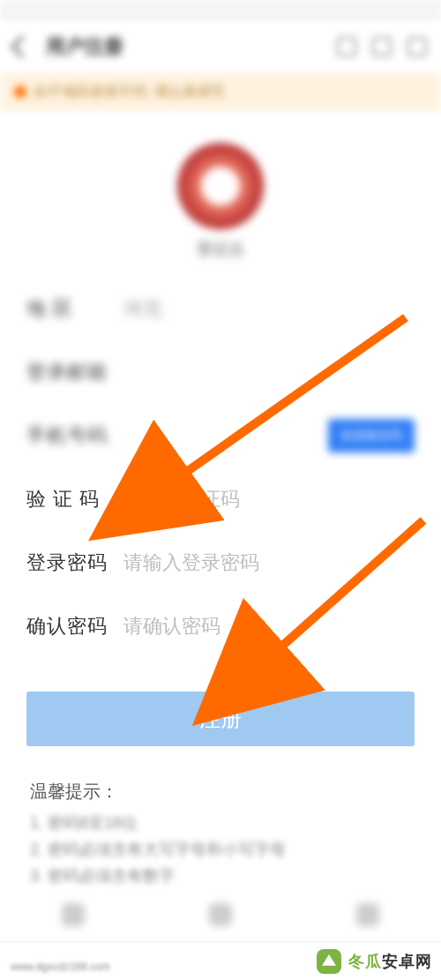 The height and width of the screenshot is (980, 441). I want to click on field-password: 登录密码, so click(220, 563).